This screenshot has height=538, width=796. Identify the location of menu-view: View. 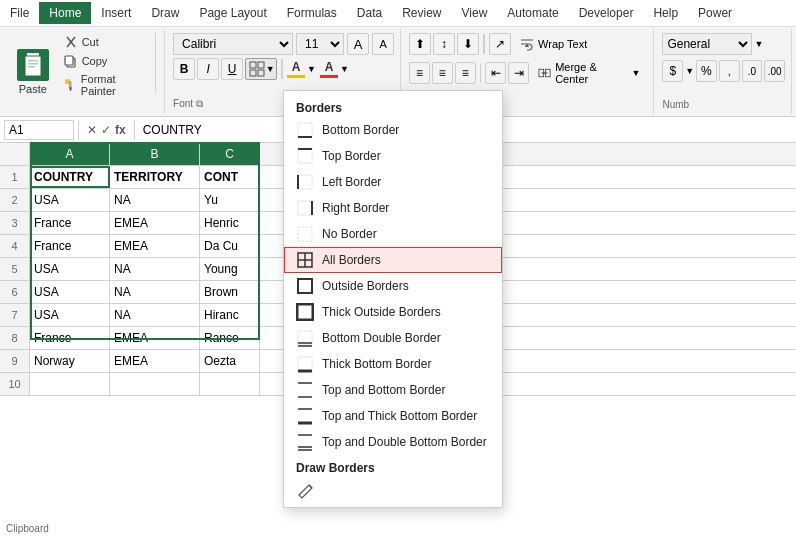
(475, 13).